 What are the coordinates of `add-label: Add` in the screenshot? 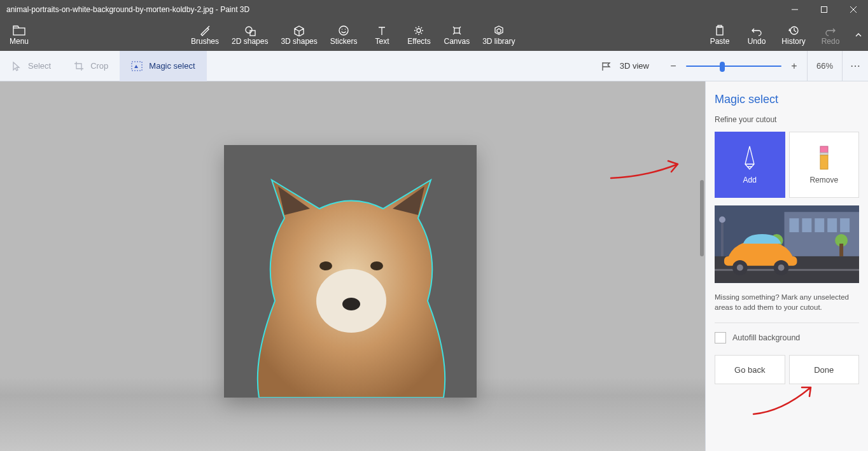 It's located at (750, 180).